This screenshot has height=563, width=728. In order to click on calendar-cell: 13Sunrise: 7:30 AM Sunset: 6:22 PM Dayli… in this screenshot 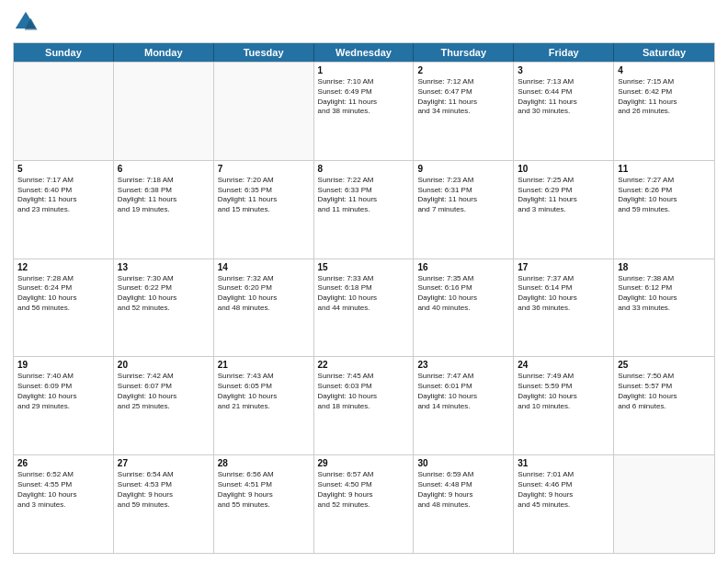, I will do `click(164, 308)`.